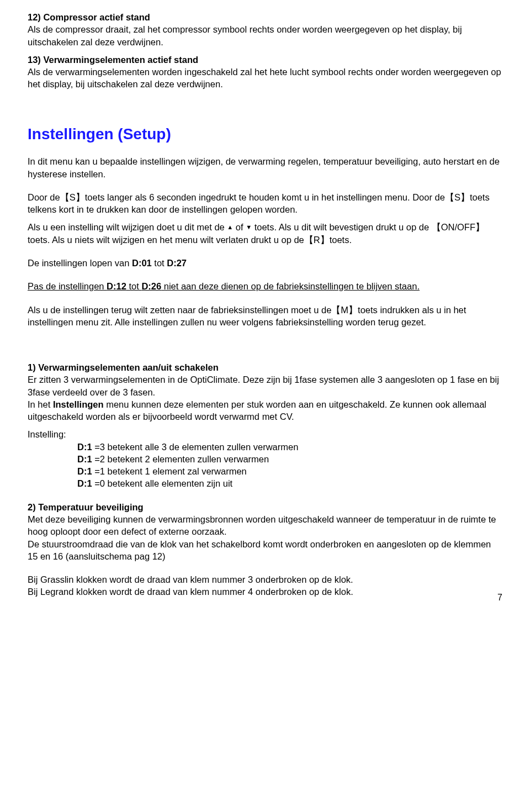 This screenshot has height=812, width=530. What do you see at coordinates (265, 471) in the screenshot?
I see `instelling-d3: D:1 =1 betekent 1 element zal verwarmen` at bounding box center [265, 471].